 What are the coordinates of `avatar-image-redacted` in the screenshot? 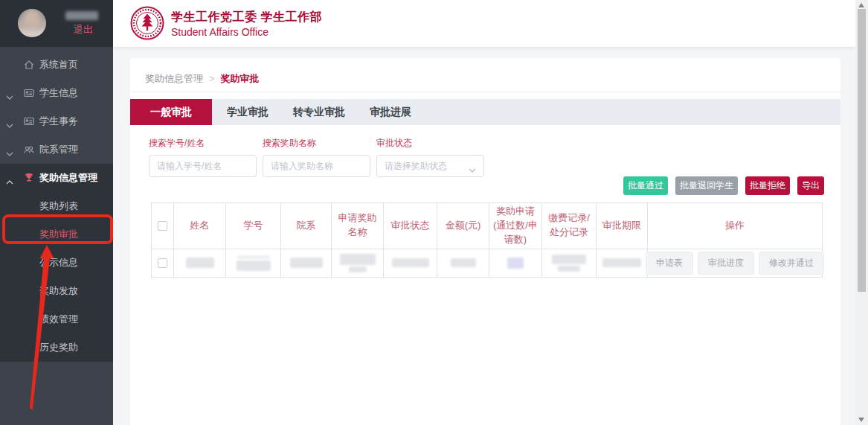 It's located at (32, 23).